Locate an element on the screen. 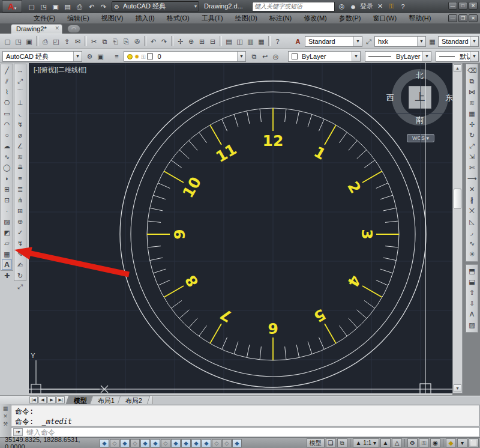  radius-dimension-icon: ◟ is located at coordinates (20, 113).